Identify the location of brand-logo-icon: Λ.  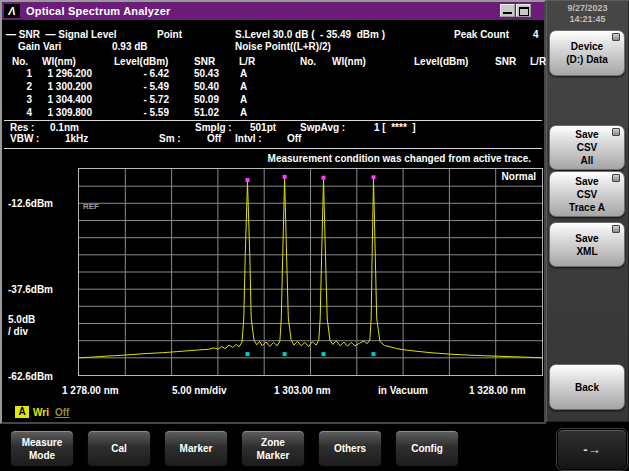
(12, 11).